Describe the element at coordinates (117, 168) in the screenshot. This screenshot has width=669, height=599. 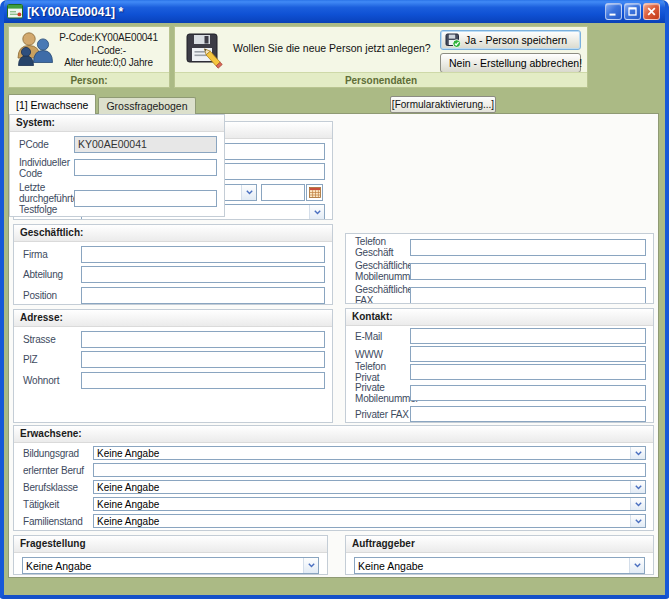
I see `form-row: Individueller Code` at that location.